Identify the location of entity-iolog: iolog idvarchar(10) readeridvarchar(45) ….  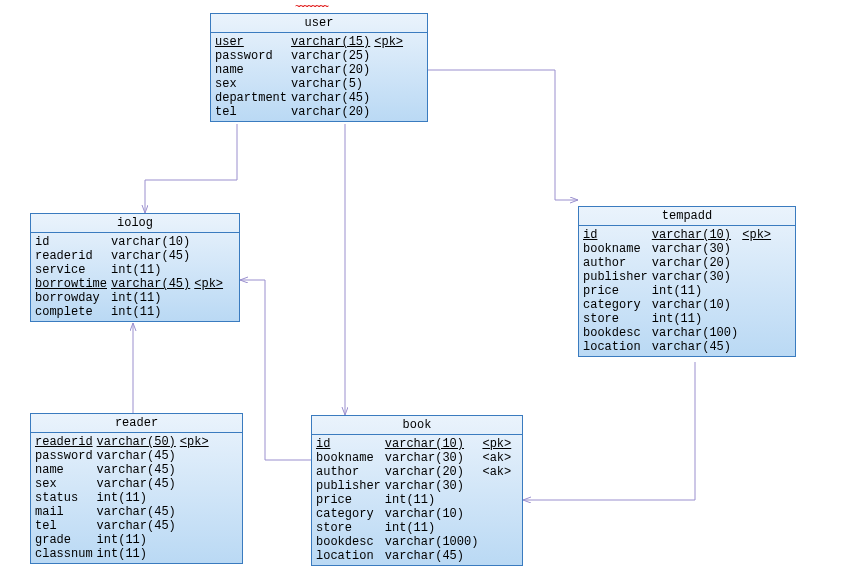
(135, 268).